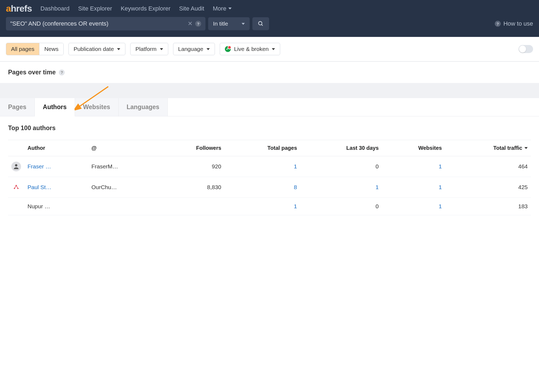 The height and width of the screenshot is (392, 539). What do you see at coordinates (106, 24) in the screenshot?
I see `search-input-wrap: ✕ ?` at bounding box center [106, 24].